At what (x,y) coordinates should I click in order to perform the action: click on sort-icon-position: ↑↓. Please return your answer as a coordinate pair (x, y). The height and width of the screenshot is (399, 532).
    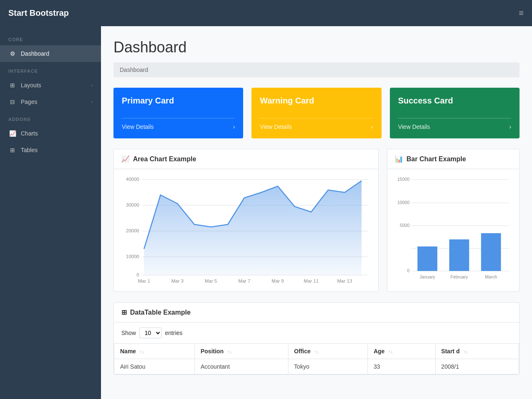
    Looking at the image, I should click on (229, 352).